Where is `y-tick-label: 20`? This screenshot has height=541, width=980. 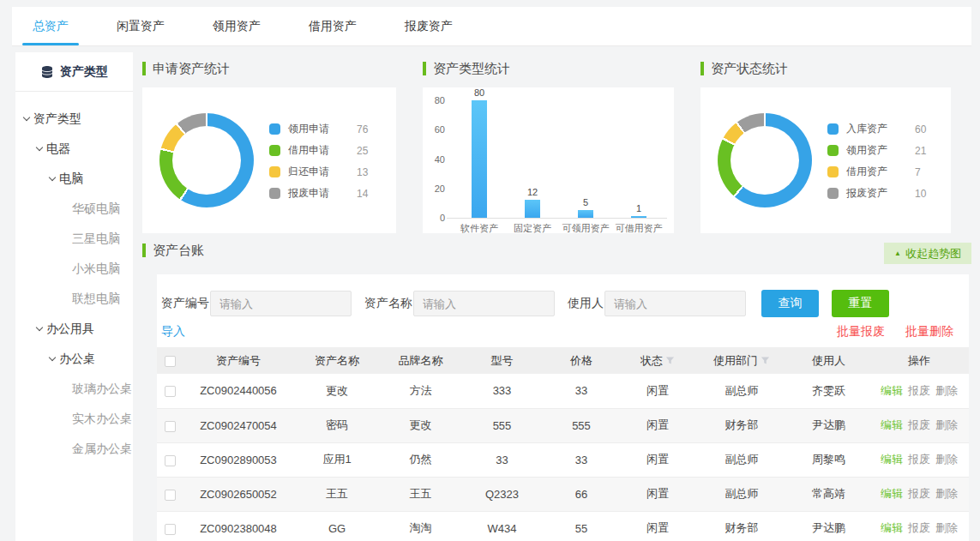 y-tick-label: 20 is located at coordinates (434, 189).